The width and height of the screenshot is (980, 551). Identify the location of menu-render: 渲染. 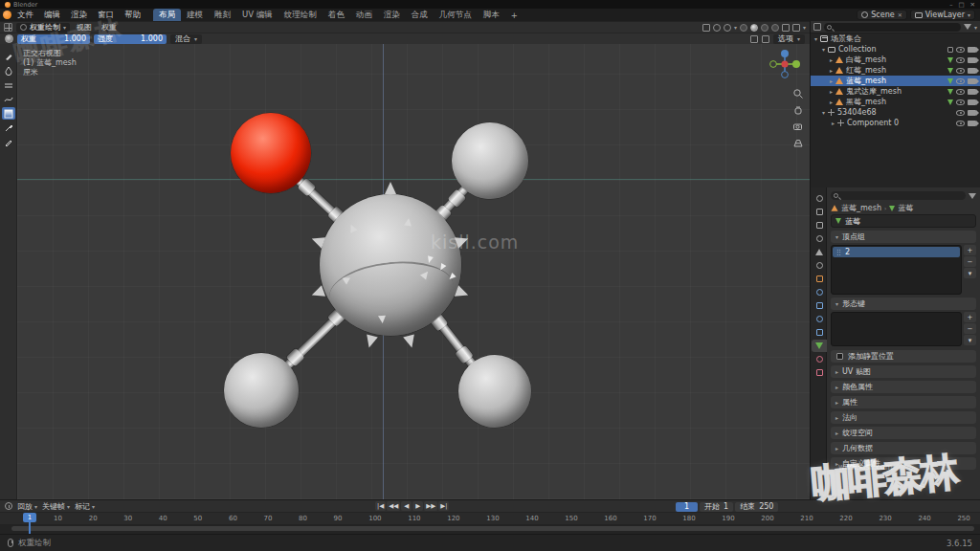
(78, 15).